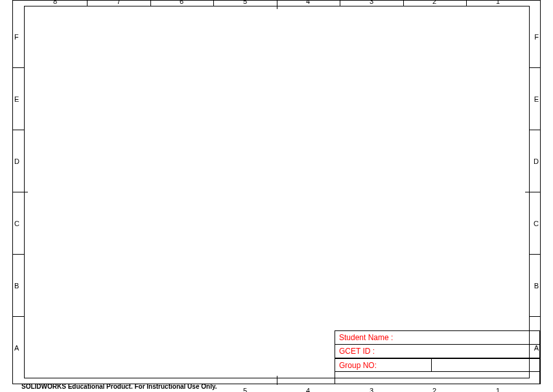  I want to click on group-no-label-cell: Group NO:, so click(383, 365).